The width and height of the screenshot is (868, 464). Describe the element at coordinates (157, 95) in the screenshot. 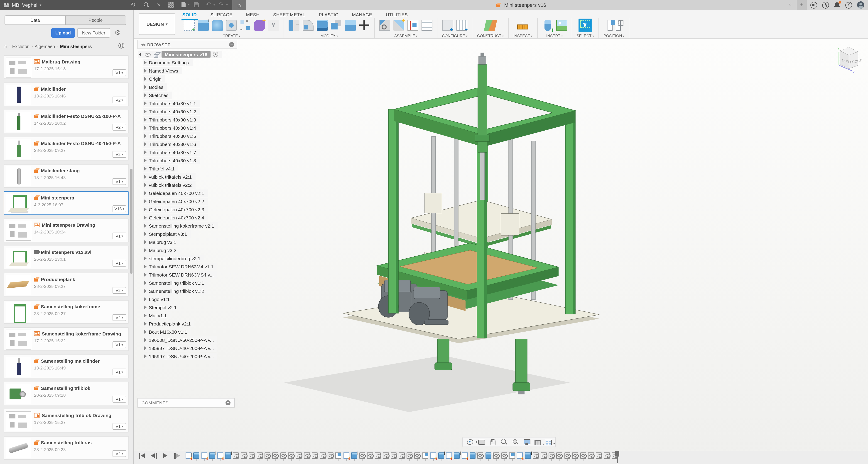

I see `browser-row: Sketches` at that location.